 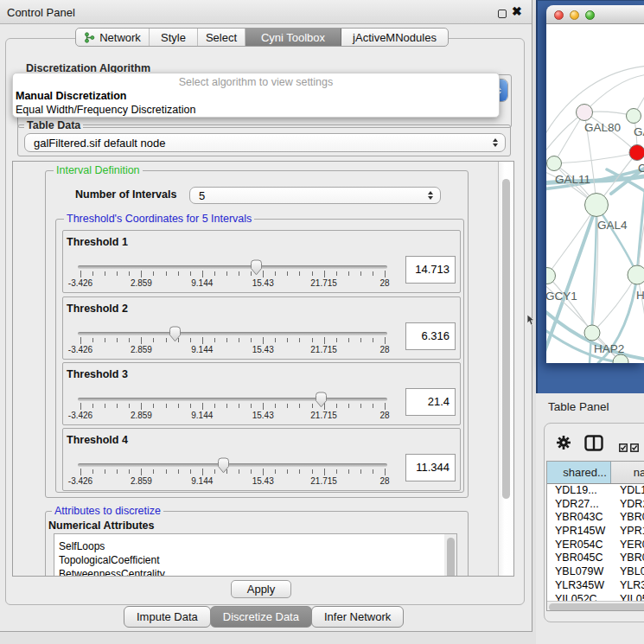 What do you see at coordinates (596, 206) in the screenshot?
I see `network-node-GAL4` at bounding box center [596, 206].